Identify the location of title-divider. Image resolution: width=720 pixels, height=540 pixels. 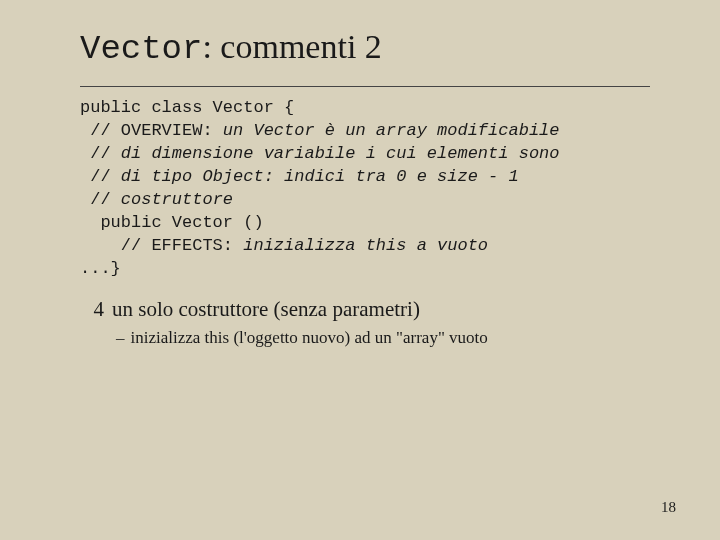
(365, 86).